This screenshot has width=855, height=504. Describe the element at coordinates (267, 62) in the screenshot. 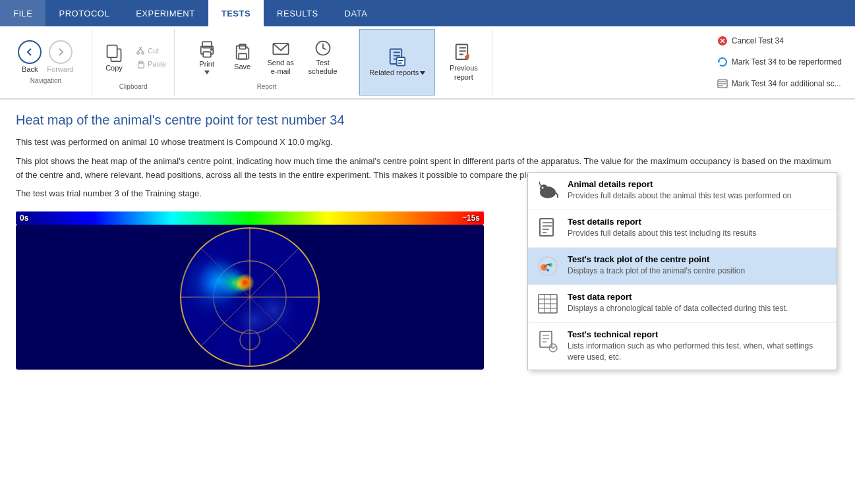

I see `report-group: Print Save` at that location.